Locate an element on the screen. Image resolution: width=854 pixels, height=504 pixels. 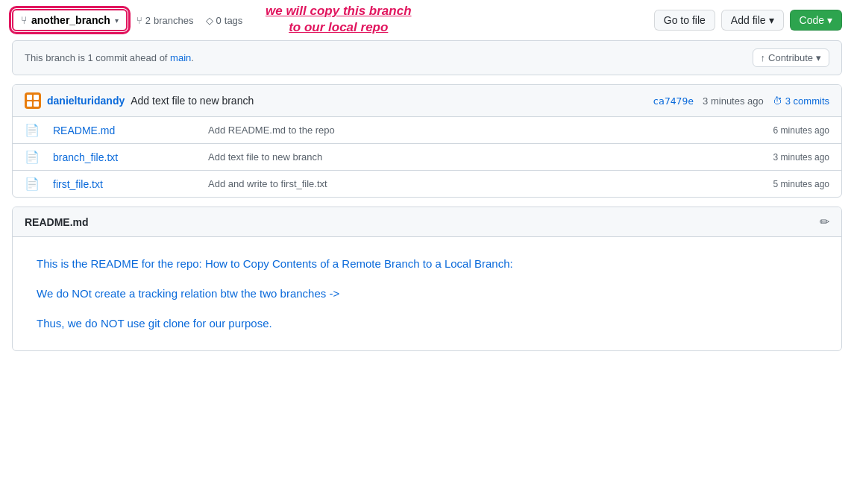
branch-selector: ⑂ another_branch ▾ is located at coordinates (70, 20).